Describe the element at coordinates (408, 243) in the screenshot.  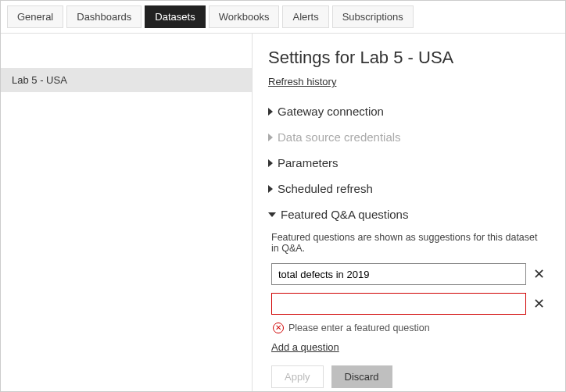
I see `featured-hint: Featured questions are shown as suggesti…` at that location.